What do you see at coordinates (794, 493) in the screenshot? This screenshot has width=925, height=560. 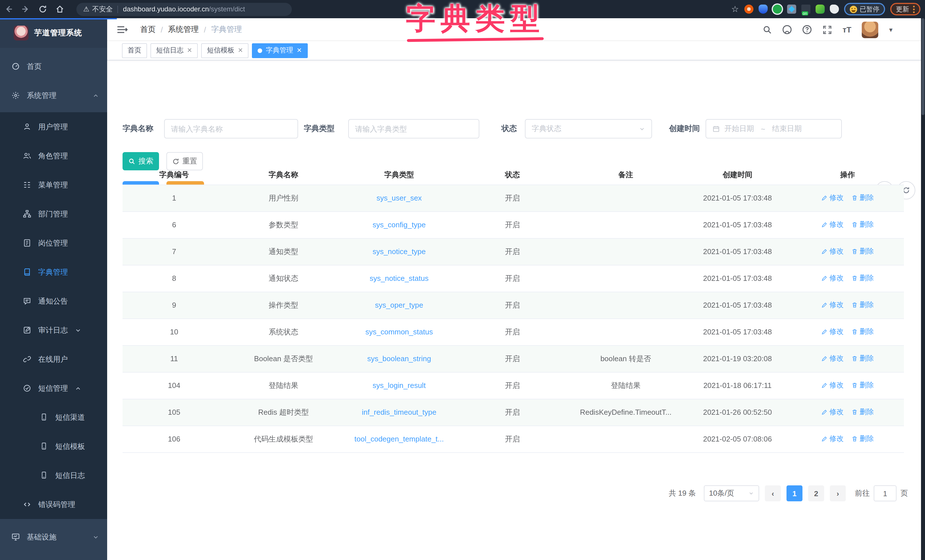 I see `page-button-1: 1` at bounding box center [794, 493].